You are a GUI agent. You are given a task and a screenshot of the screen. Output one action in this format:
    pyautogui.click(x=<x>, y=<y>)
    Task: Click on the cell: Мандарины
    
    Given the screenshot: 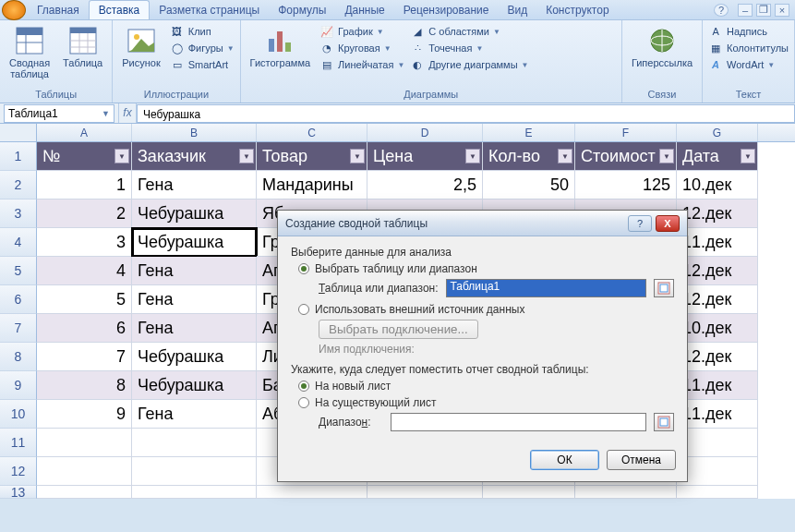 What is the action you would take?
    pyautogui.click(x=312, y=185)
    